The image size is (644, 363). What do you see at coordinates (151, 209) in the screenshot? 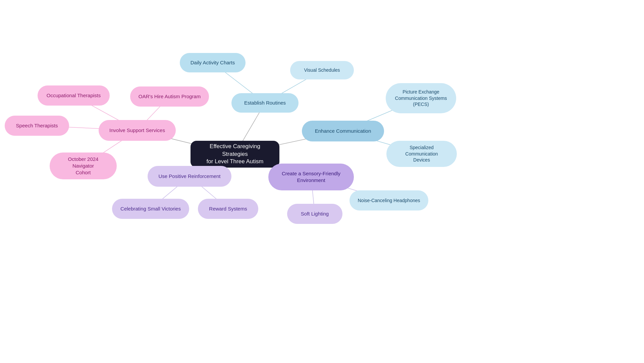
I see `celebrating-node: Celebrating Small Victories` at bounding box center [151, 209].